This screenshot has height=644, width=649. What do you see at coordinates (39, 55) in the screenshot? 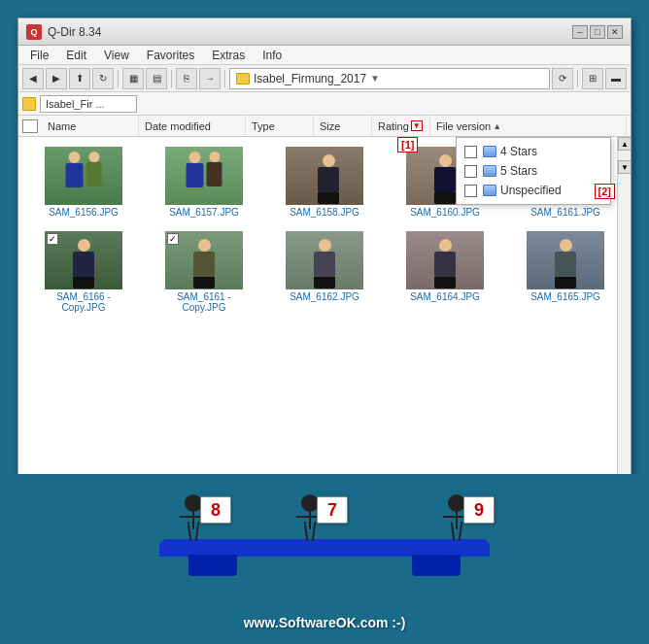
I see `menu-file: File` at bounding box center [39, 55].